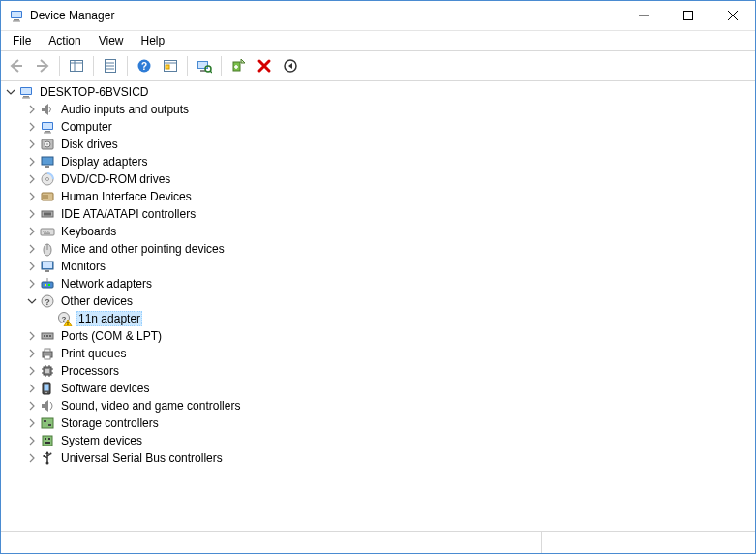 The width and height of the screenshot is (756, 554). Describe the element at coordinates (389, 127) in the screenshot. I see `tree-item: Computer` at that location.